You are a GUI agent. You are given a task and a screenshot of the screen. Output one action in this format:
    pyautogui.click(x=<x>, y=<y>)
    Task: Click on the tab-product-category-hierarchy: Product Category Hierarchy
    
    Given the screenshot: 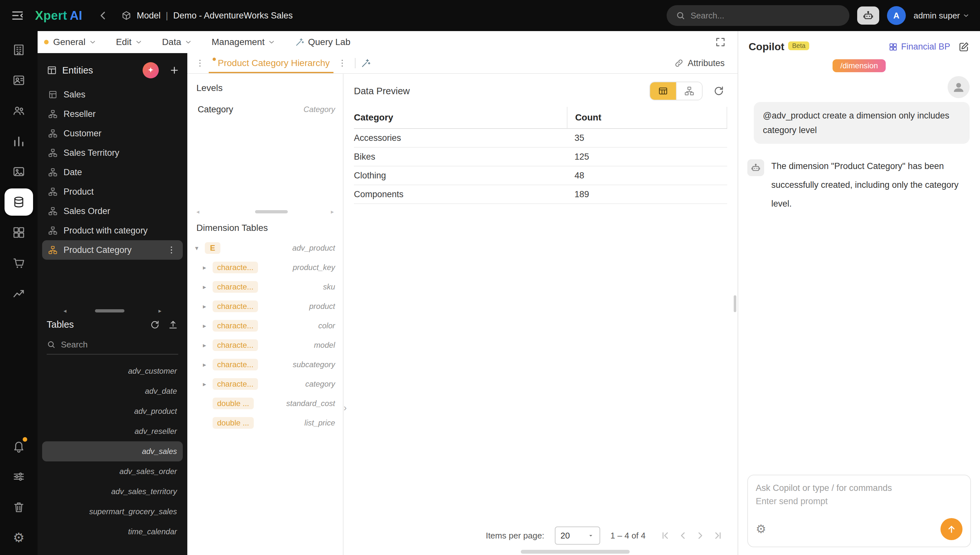 What is the action you would take?
    pyautogui.click(x=271, y=63)
    